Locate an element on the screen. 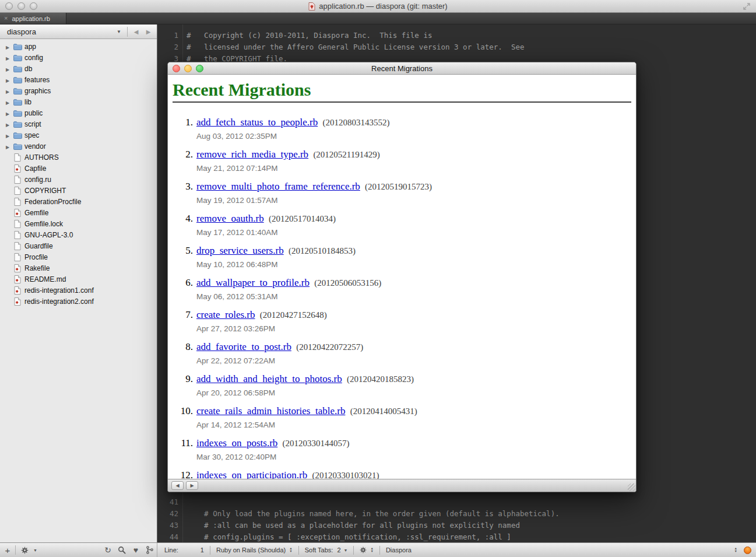  bundle-actions-button: ▲▼ is located at coordinates (366, 550).